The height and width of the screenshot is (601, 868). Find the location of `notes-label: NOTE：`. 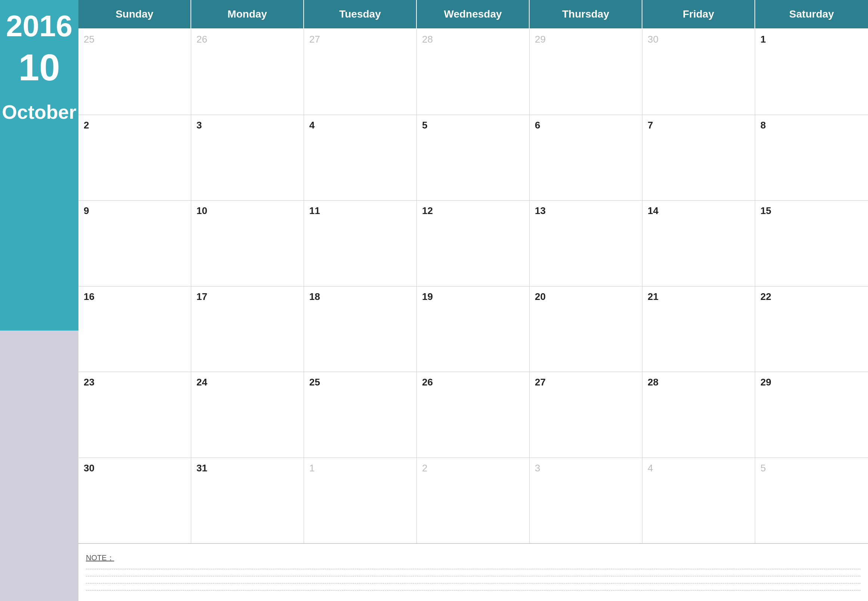

notes-label: NOTE： is located at coordinates (473, 558).